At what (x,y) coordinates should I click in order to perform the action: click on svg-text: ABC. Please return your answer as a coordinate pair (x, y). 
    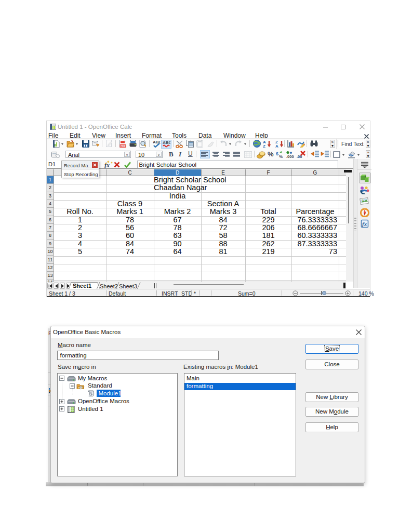
    Looking at the image, I should click on (166, 142).